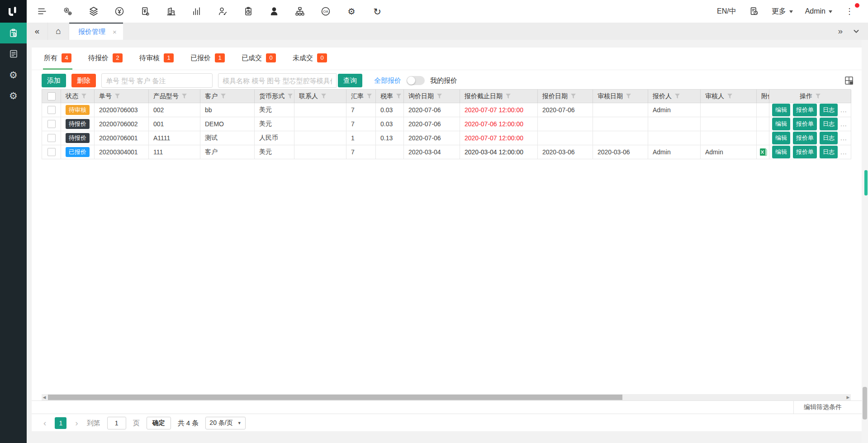 The height and width of the screenshot is (443, 868). Describe the element at coordinates (157, 59) in the screenshot. I see `filter-tab-2: 待审核1` at that location.